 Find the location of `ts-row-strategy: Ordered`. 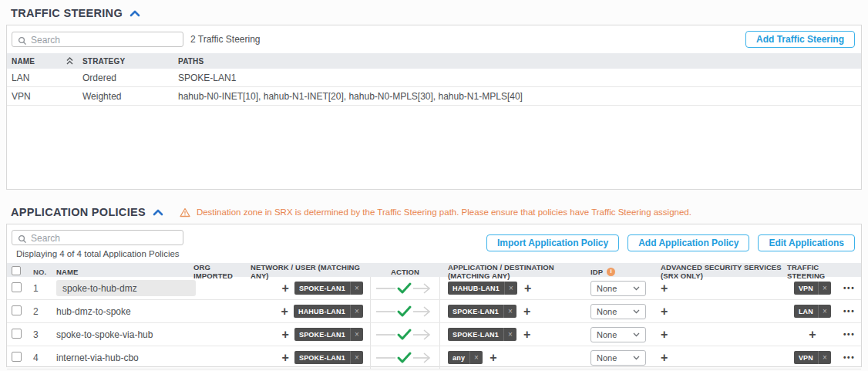

ts-row-strategy: Ordered is located at coordinates (126, 78).